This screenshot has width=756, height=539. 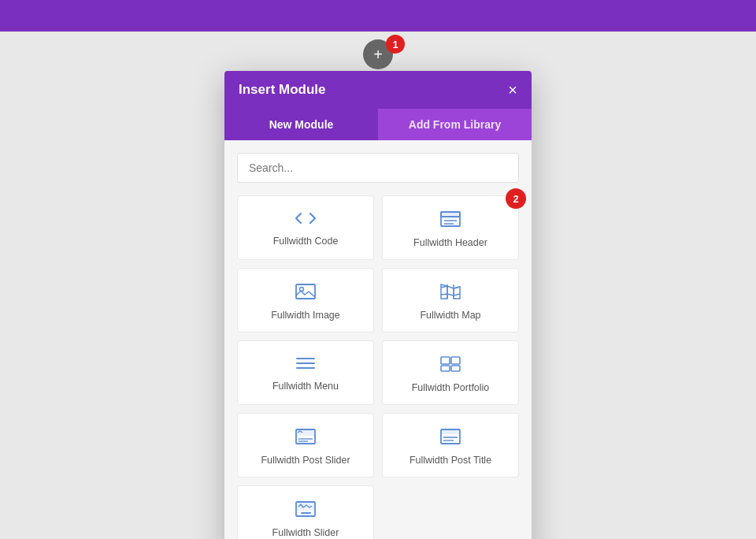 What do you see at coordinates (450, 293) in the screenshot?
I see `map-icon` at bounding box center [450, 293].